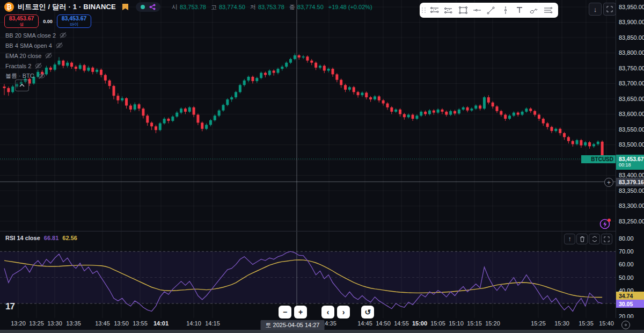 This screenshot has width=644, height=333. Describe the element at coordinates (232, 7) in the screenshot. I see `high-value: 83,774.50` at that location.